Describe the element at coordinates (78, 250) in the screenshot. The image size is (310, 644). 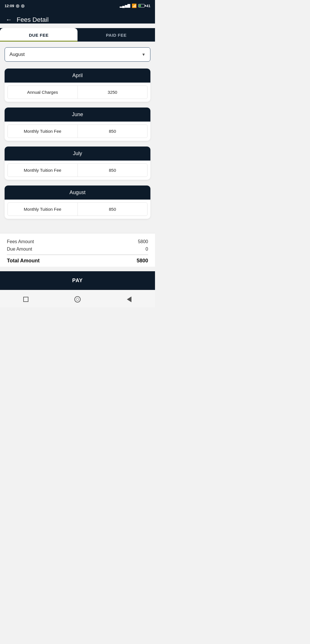
I see `summary-section: Fees Amount 5800 Due Amount 0 Total Amou…` at that location.